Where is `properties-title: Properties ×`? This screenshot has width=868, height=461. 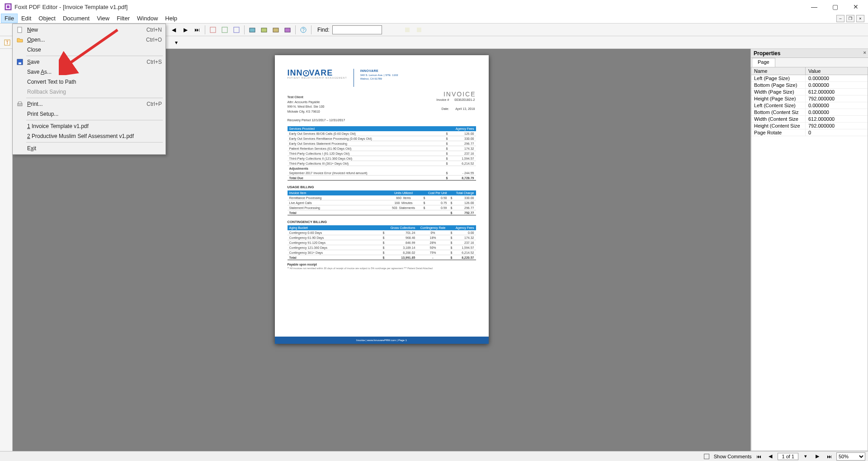
properties-title: Properties × is located at coordinates (809, 53).